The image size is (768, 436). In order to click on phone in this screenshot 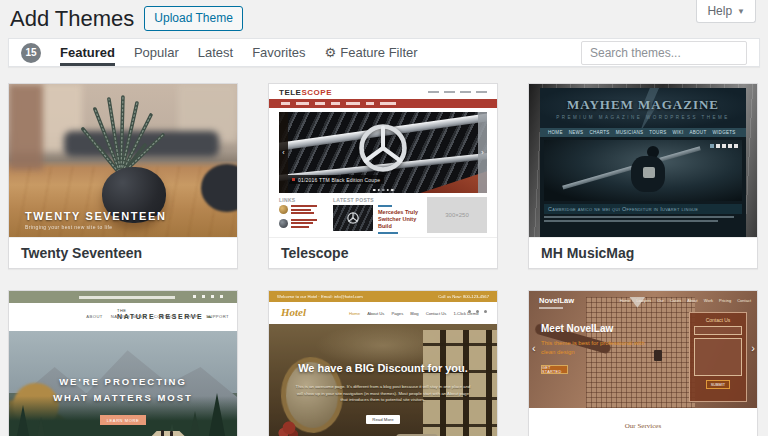, I will do `click(658, 356)`.